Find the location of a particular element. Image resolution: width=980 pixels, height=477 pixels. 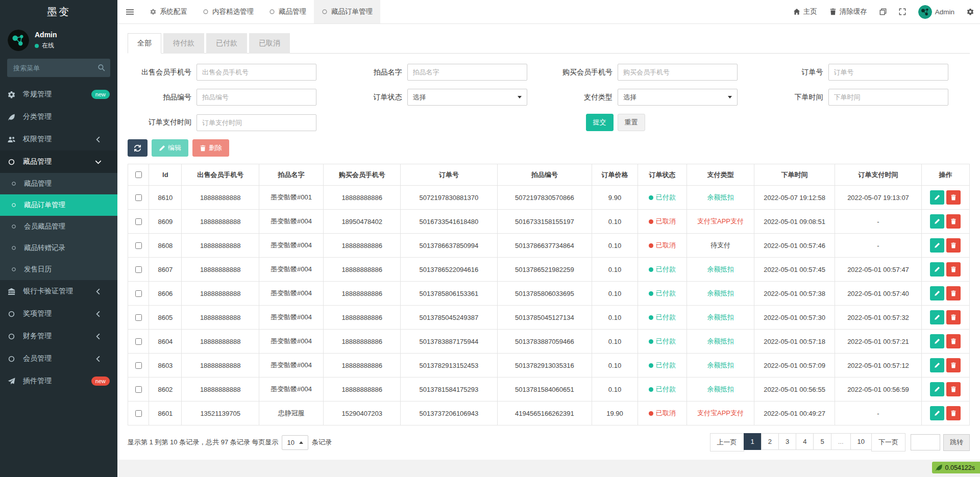

page-number-button: 3 is located at coordinates (787, 442).